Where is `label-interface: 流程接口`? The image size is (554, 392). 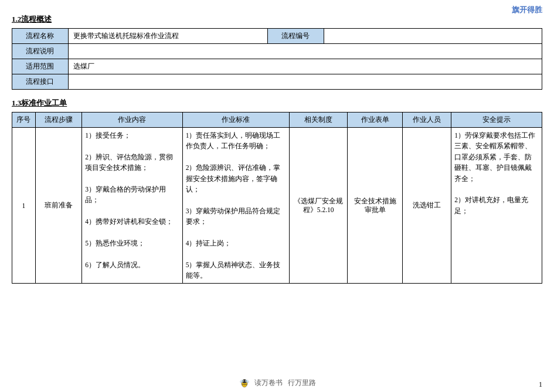
label-interface: 流程接口 is located at coordinates (40, 82).